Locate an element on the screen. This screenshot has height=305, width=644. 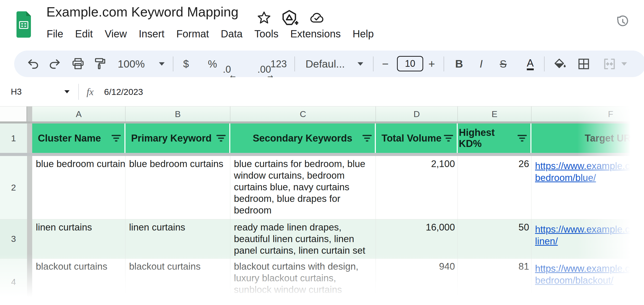
cell-highest-kd: 50 is located at coordinates (495, 239).